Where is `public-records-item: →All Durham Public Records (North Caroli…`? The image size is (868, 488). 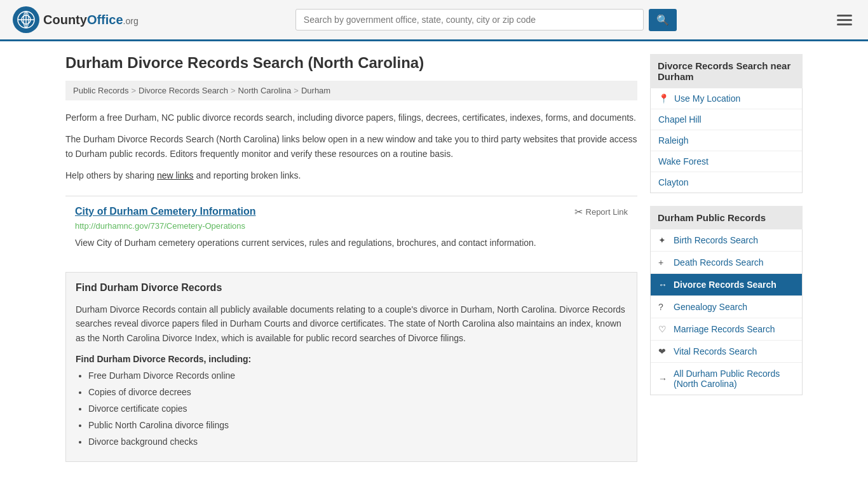 public-records-item: →All Durham Public Records (North Caroli… is located at coordinates (726, 379).